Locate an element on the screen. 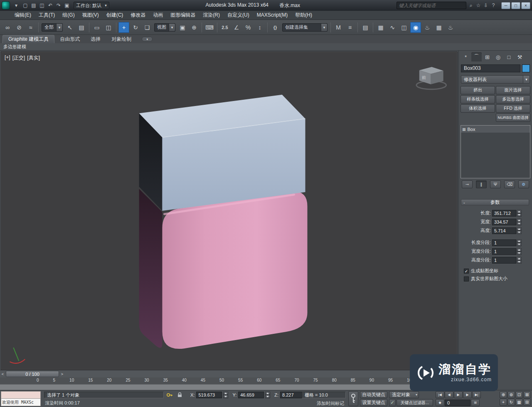 The width and height of the screenshot is (532, 407). key-mode-toggle-button: ◆ is located at coordinates (440, 402).